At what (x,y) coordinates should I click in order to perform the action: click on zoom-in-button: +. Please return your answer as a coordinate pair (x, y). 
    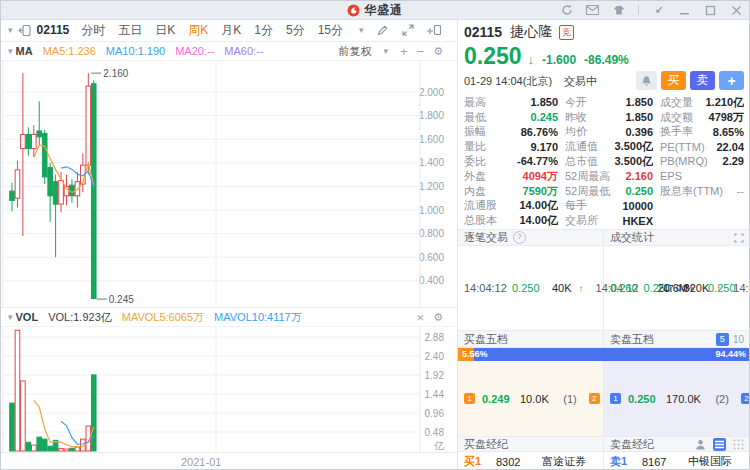
    Looking at the image, I should click on (404, 52).